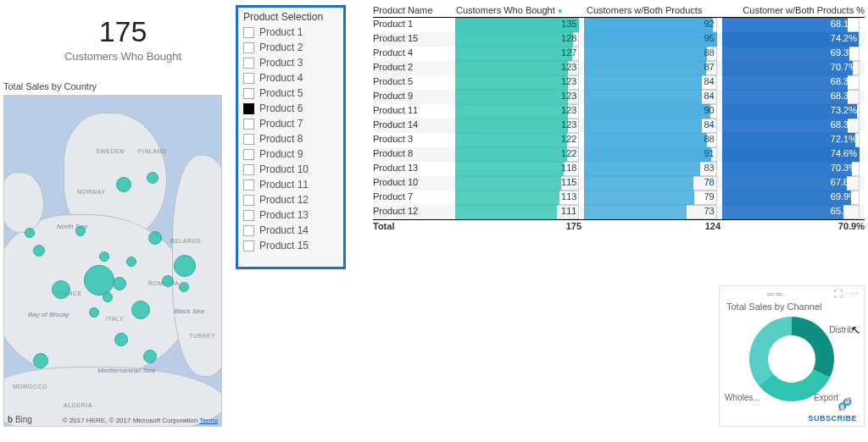  What do you see at coordinates (619, 54) in the screenshot?
I see `table-row: Product 41278869.3%` at bounding box center [619, 54].